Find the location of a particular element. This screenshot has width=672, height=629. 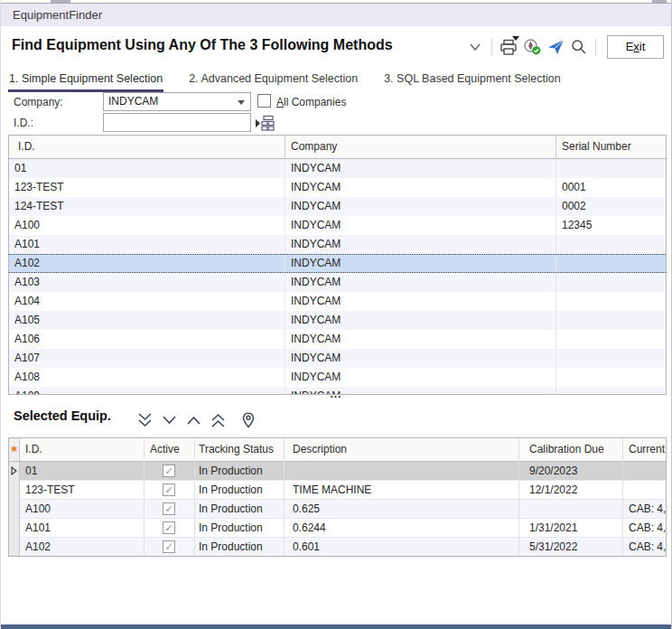

paper-plane-icon is located at coordinates (556, 47).